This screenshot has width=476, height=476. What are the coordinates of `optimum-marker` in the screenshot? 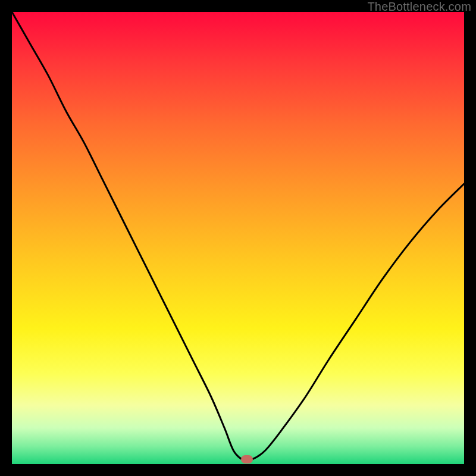 It's located at (247, 459).